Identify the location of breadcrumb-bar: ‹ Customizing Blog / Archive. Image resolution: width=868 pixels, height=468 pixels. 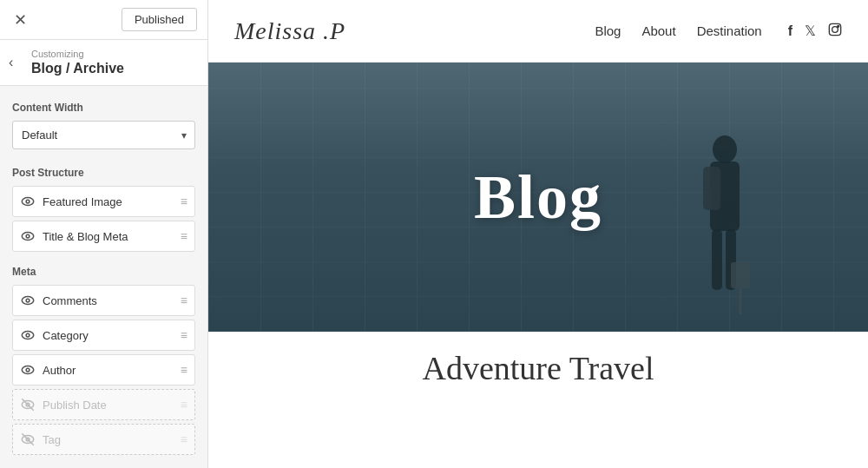
(104, 63).